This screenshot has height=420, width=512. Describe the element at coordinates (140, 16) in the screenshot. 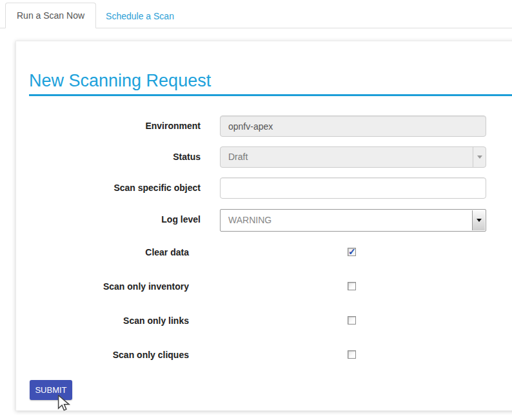

I see `tab-label: Schedule a Scan` at that location.